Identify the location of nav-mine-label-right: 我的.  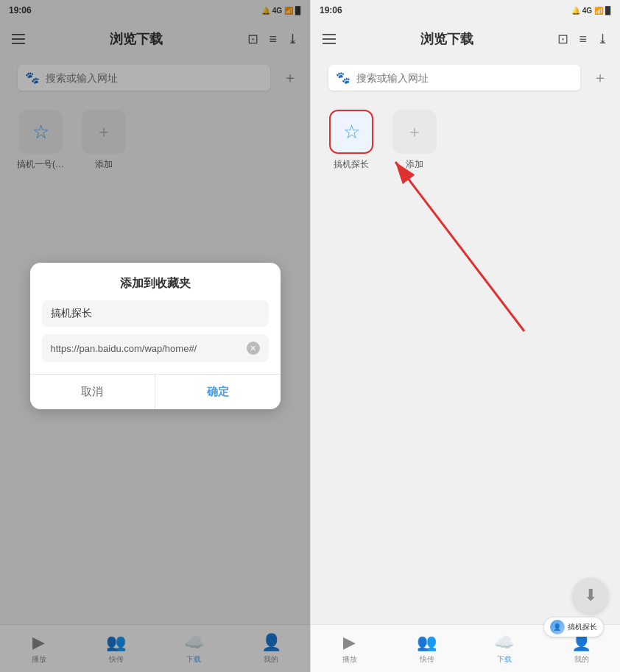
(582, 659).